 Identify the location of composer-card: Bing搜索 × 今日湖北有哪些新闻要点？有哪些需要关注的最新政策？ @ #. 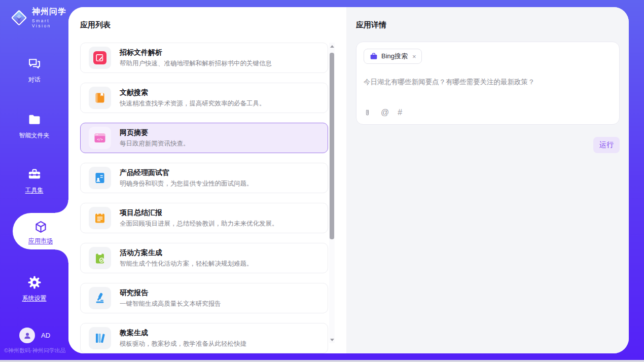
(488, 83).